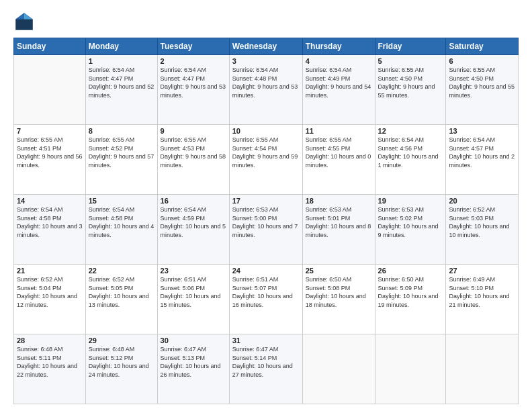 The width and height of the screenshot is (532, 411). I want to click on daylight: Daylight: 10 hours and 19 minutes., so click(411, 301).